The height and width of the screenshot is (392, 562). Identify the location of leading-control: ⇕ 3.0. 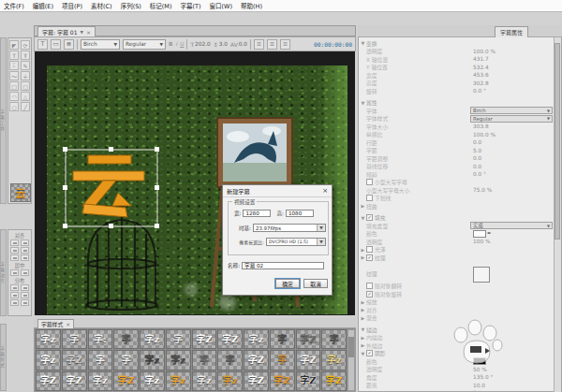
(221, 45).